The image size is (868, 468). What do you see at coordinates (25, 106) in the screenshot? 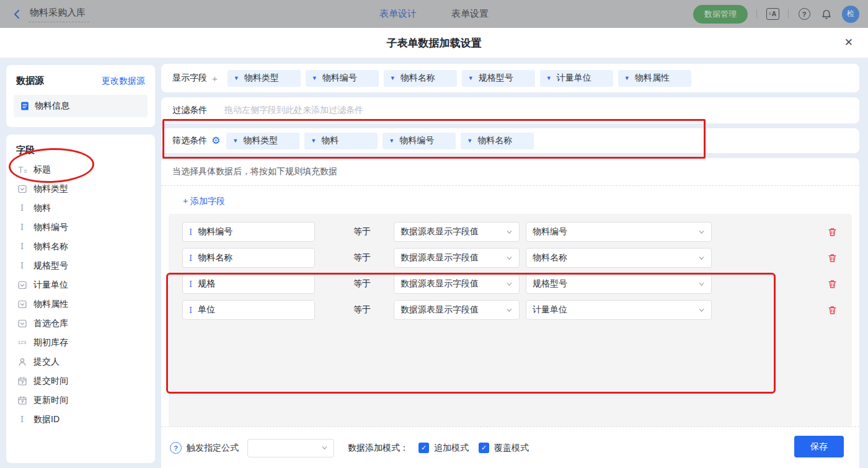
I see `document-icon` at bounding box center [25, 106].